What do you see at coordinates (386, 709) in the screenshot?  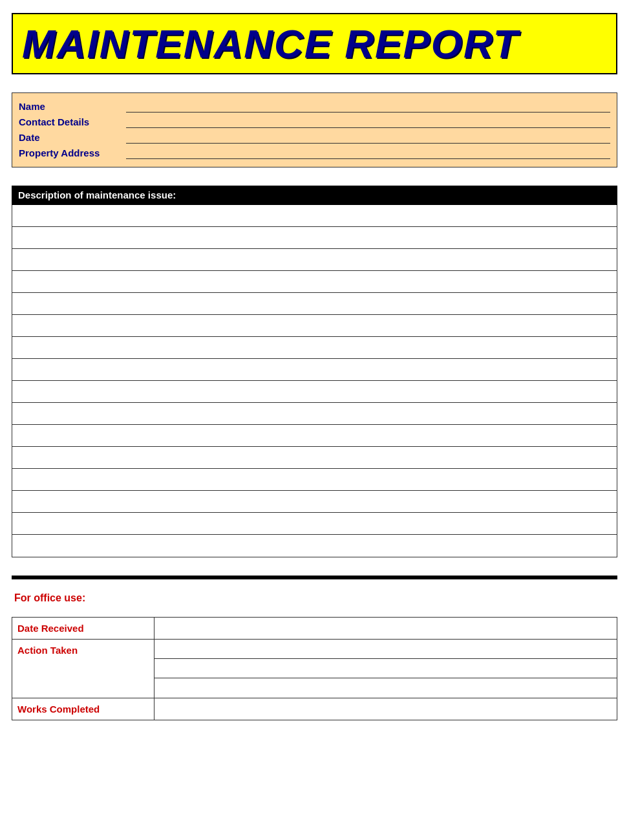 I see `works-completed-value` at bounding box center [386, 709].